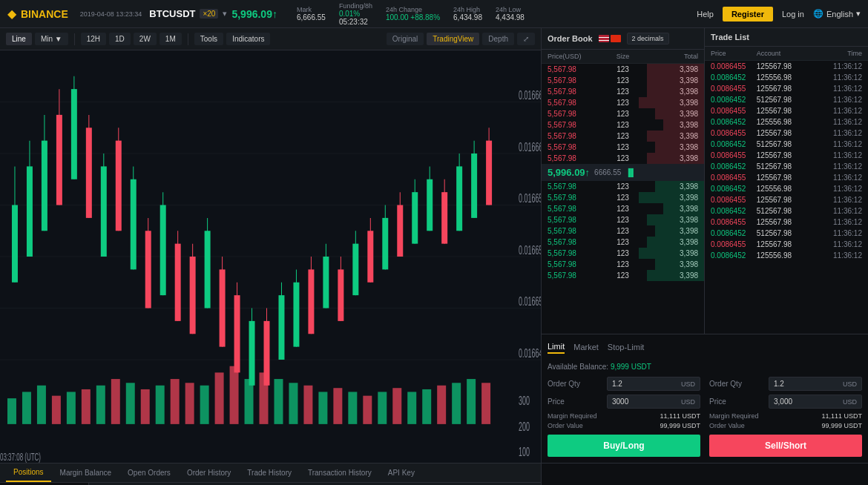  I want to click on sell-button: Sell/Short, so click(786, 446).